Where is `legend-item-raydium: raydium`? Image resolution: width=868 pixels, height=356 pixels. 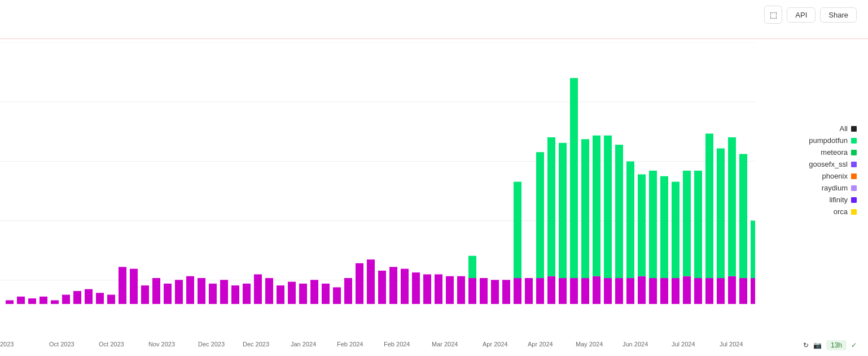 legend-item-raydium: raydium is located at coordinates (833, 188).